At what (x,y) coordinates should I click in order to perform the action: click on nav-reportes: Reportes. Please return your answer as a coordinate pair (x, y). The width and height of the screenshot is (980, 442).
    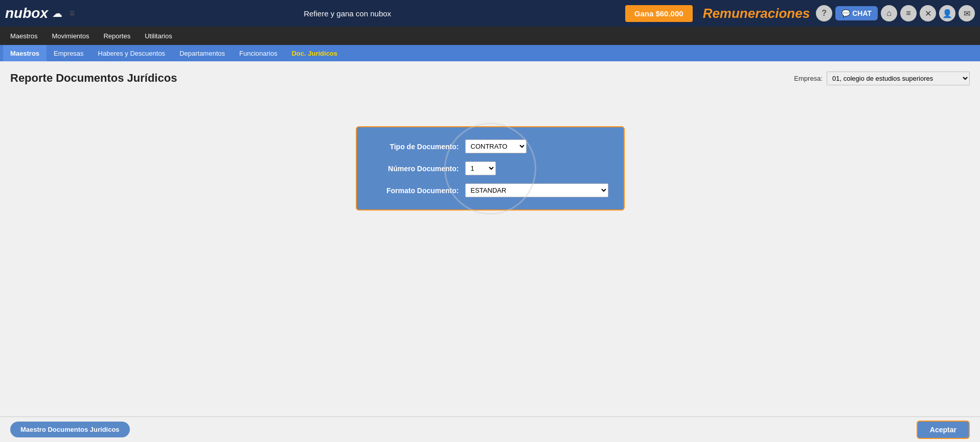
    Looking at the image, I should click on (117, 36).